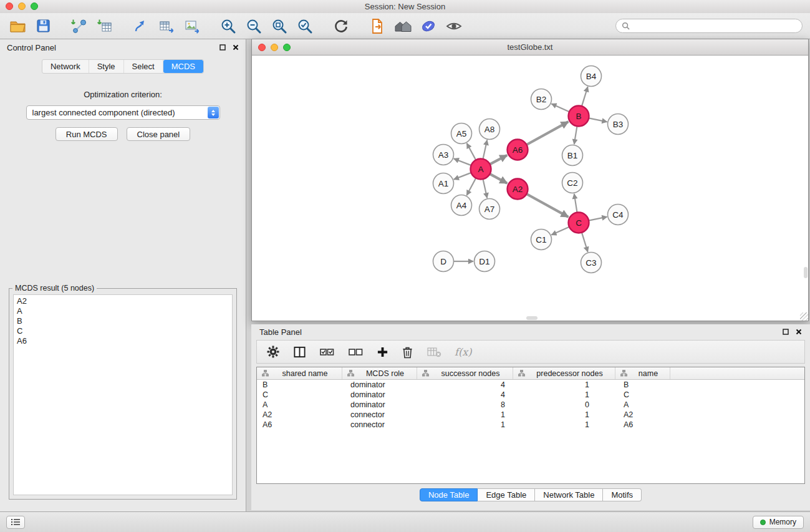 The image size is (810, 532). What do you see at coordinates (465, 385) in the screenshot?
I see `table-cell: 4` at bounding box center [465, 385].